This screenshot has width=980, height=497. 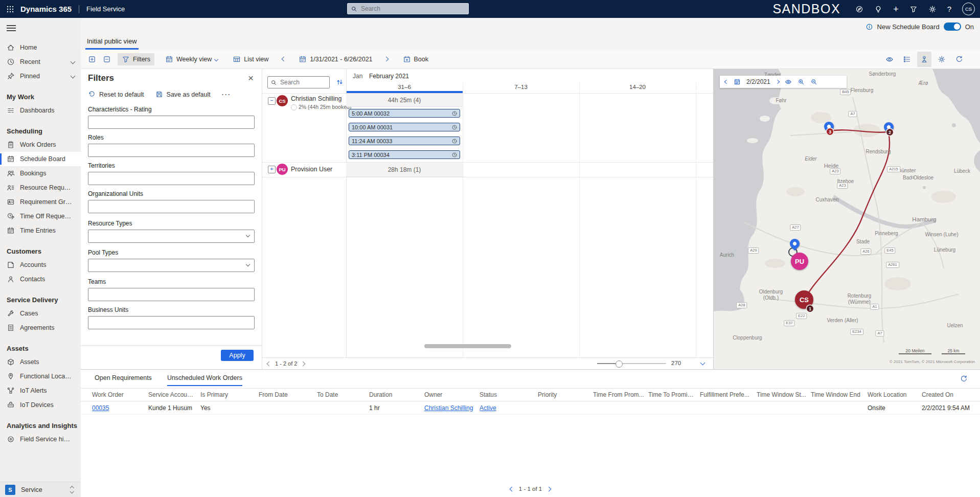 What do you see at coordinates (959, 59) in the screenshot?
I see `refresh-icon` at bounding box center [959, 59].